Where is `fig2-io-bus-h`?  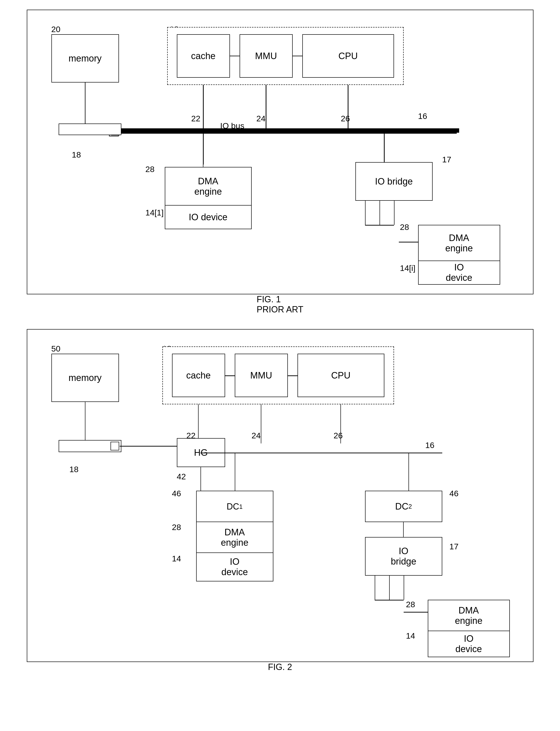
fig2-io-bus-h is located at coordinates (334, 453).